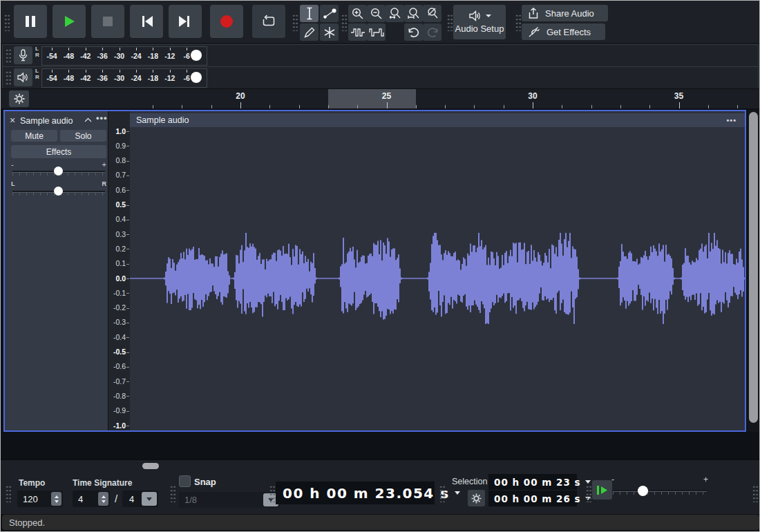  Describe the element at coordinates (146, 21) in the screenshot. I see `skip-to-start-icon` at that location.